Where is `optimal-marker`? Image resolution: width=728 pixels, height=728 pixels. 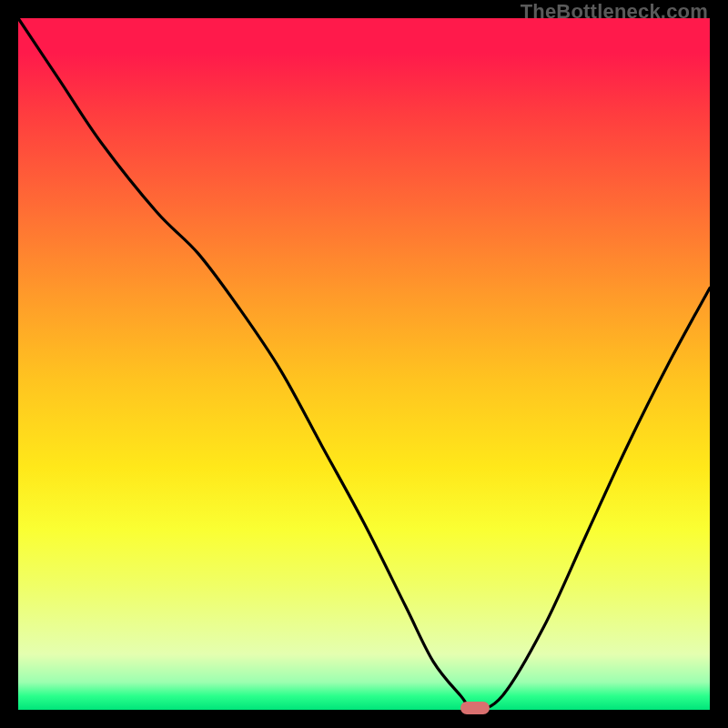
optimal-marker is located at coordinates (475, 708).